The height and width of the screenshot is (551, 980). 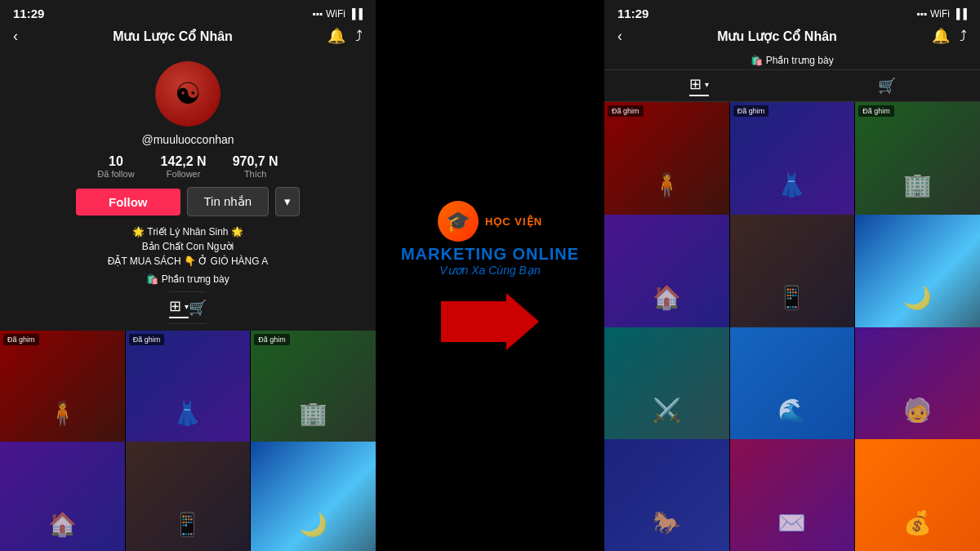 What do you see at coordinates (256, 167) in the screenshot?
I see `stat-likes: 970,7 N Thích` at bounding box center [256, 167].